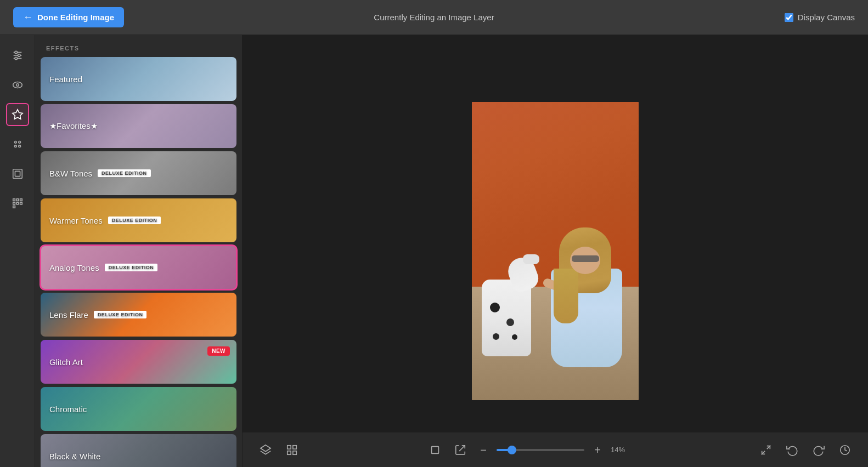 This screenshot has width=868, height=467. Describe the element at coordinates (292, 450) in the screenshot. I see `grid-button` at that location.